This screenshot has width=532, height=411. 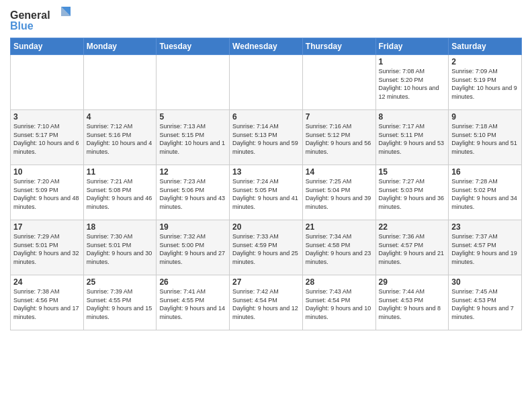 I want to click on day-info: Sunrise: 7:17 AMSunset: 5:11 PMDaylight:…, so click(x=412, y=139).